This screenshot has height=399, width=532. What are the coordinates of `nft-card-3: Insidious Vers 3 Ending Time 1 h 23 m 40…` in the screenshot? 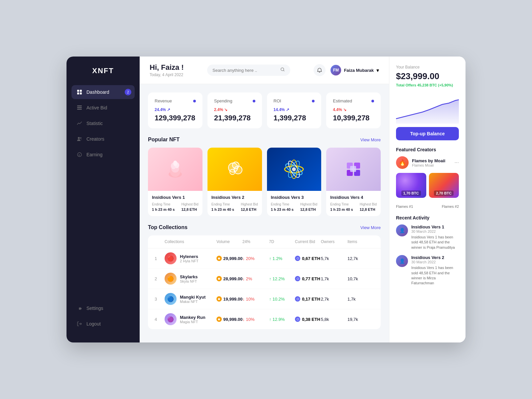 It's located at (294, 182).